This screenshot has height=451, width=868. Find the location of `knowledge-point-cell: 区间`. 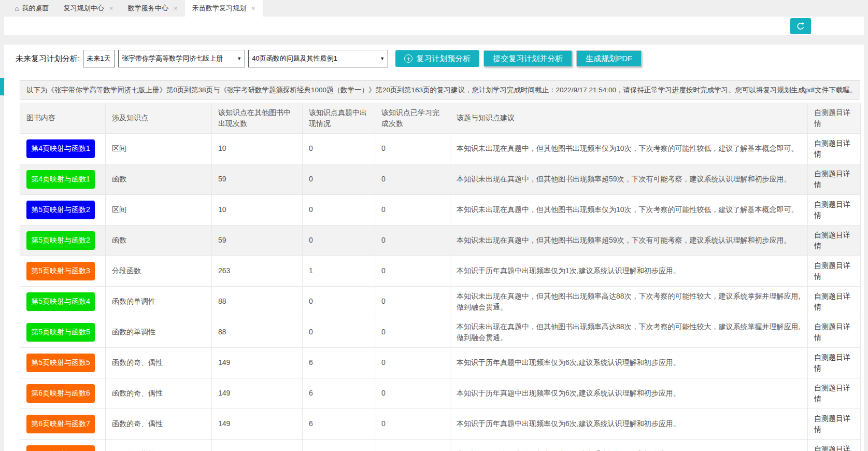

knowledge-point-cell: 区间 is located at coordinates (159, 209).